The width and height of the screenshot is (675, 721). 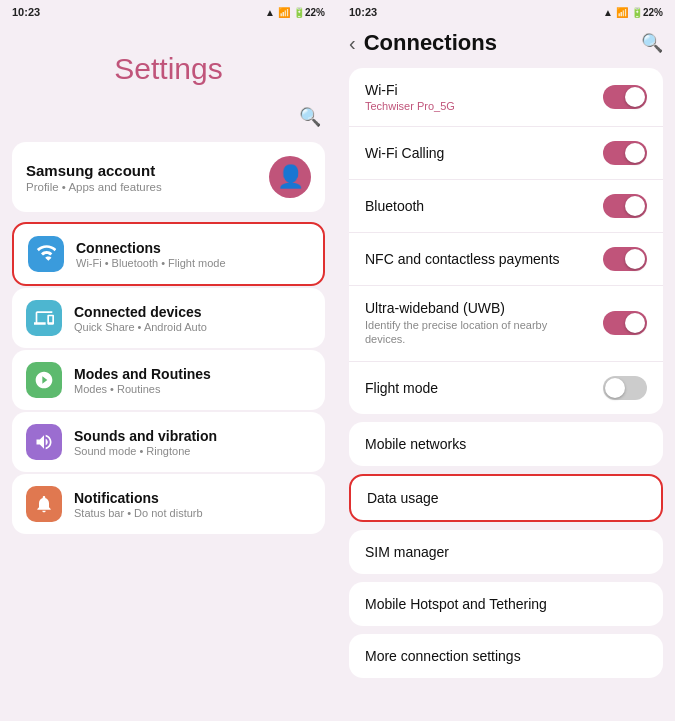 I want to click on bluetooth-label: Bluetooth, so click(x=394, y=206).